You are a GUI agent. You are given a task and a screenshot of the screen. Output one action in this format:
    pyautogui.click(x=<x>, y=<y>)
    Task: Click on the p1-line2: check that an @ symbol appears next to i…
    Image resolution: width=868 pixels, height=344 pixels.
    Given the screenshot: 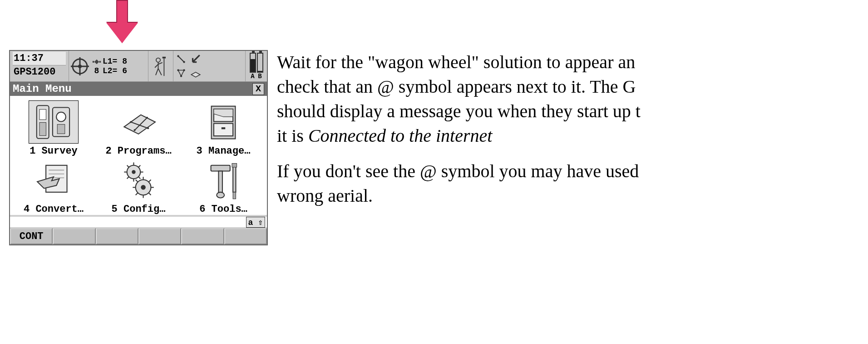 What is the action you would take?
    pyautogui.click(x=456, y=86)
    